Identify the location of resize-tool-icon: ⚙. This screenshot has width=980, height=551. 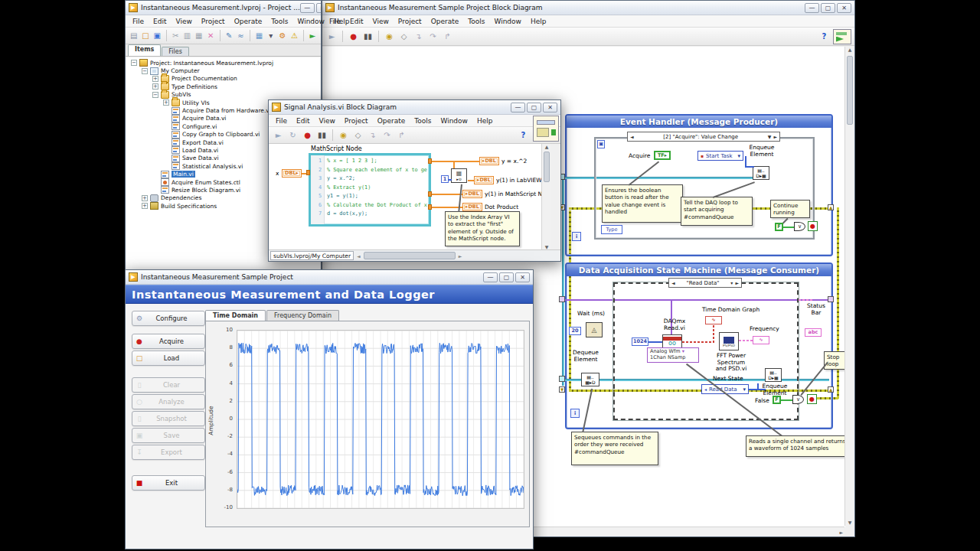
(282, 36).